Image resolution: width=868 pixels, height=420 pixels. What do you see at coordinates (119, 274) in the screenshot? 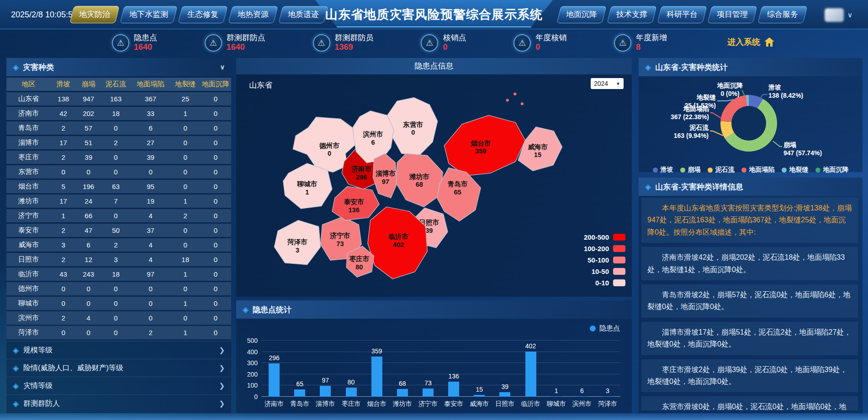
I see `table-row: 临沂市43243189710` at bounding box center [119, 274].